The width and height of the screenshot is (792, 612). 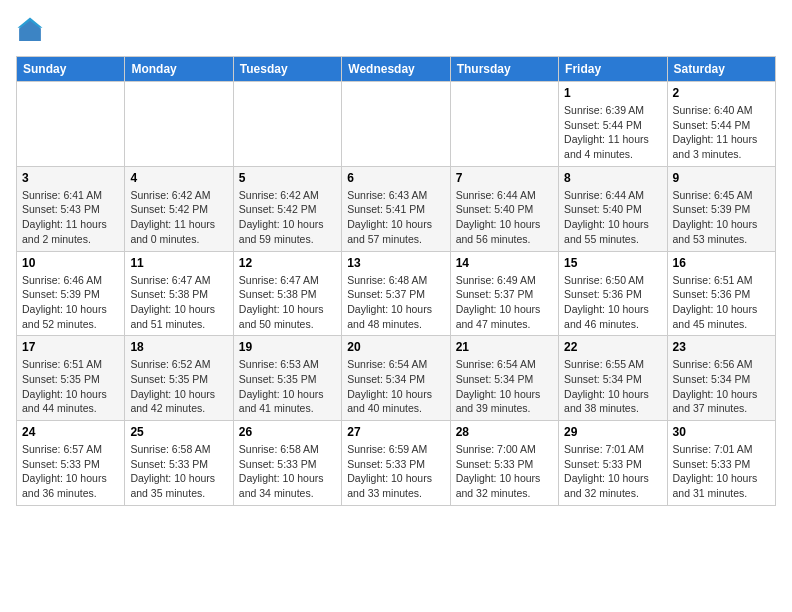 What do you see at coordinates (612, 302) in the screenshot?
I see `day-info: Sunrise: 6:50 AMSunset: 5:36 PMDaylight:…` at bounding box center [612, 302].